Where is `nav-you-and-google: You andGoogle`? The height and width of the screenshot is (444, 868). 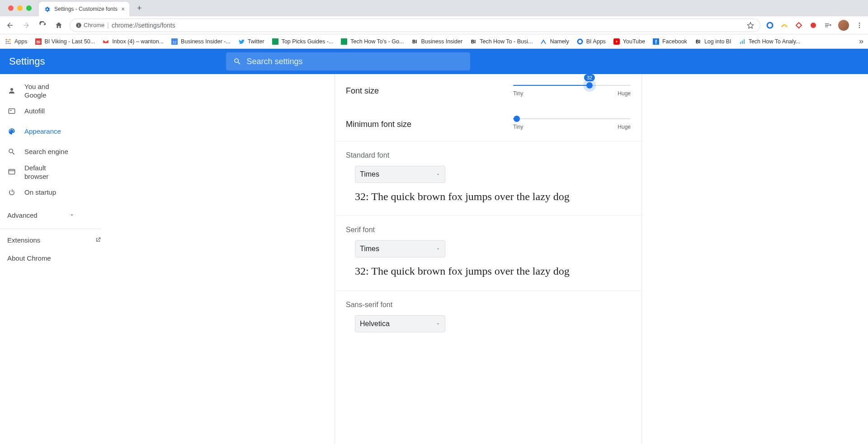
nav-you-and-google: You andGoogle is located at coordinates (54, 91).